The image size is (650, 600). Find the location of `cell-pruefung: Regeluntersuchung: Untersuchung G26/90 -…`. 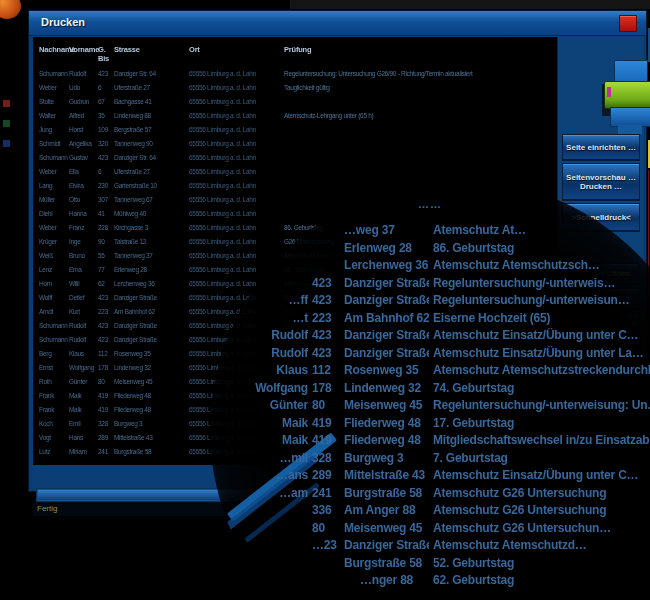

cell-pruefung: Regeluntersuchung: Untersuchung G26/90 -… is located at coordinates (420, 74).